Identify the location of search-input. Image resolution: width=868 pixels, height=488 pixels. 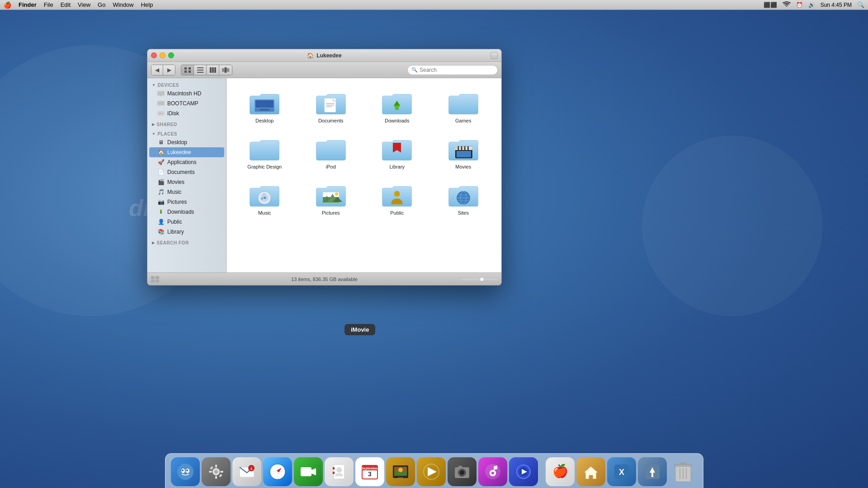
(457, 70).